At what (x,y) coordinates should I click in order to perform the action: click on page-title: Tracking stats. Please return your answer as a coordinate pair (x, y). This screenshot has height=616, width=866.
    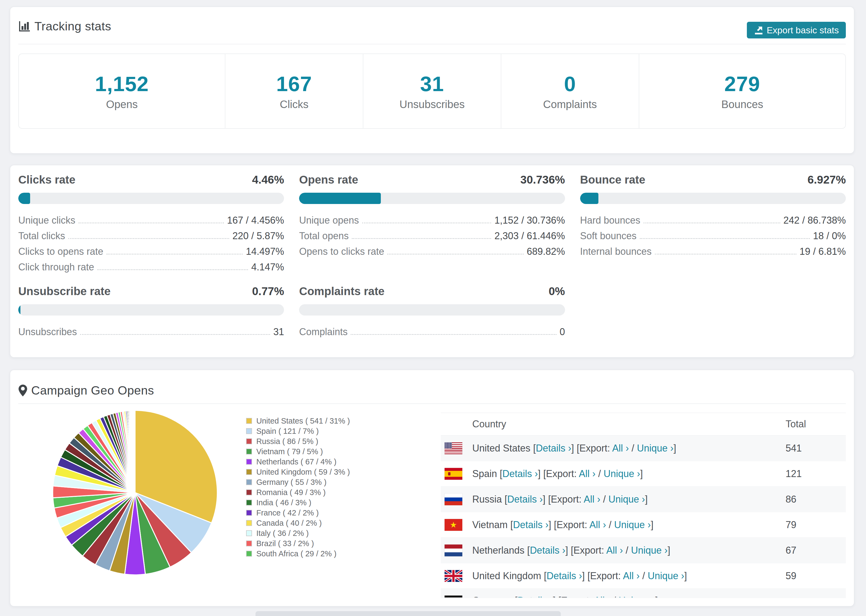
    Looking at the image, I should click on (73, 27).